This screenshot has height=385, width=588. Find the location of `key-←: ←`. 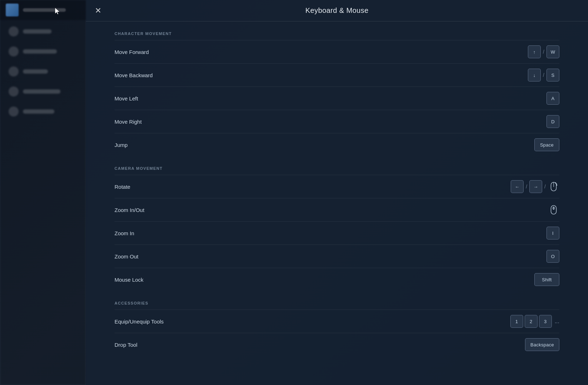

key-←: ← is located at coordinates (517, 187).